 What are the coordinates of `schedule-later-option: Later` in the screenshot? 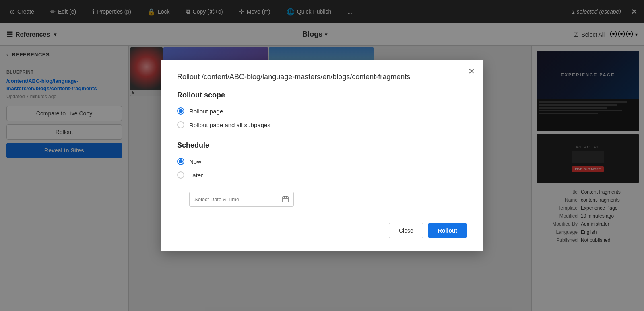 It's located at (322, 175).